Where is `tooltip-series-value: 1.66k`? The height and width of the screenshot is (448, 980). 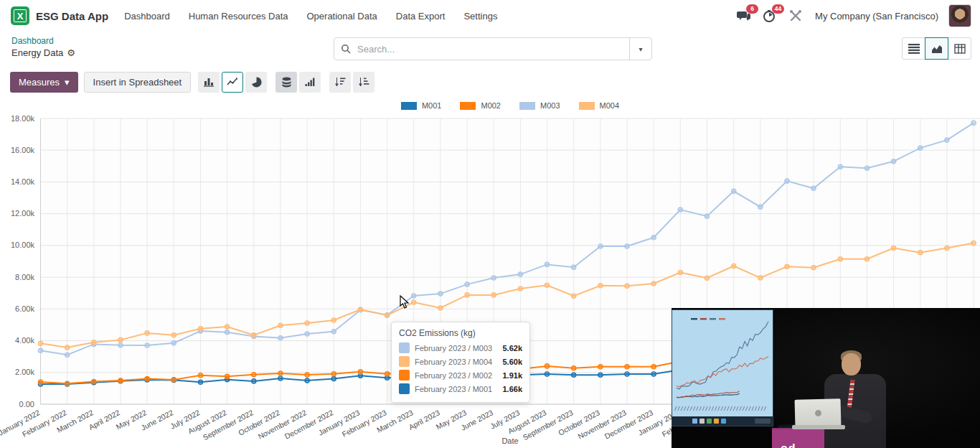
tooltip-series-value: 1.66k is located at coordinates (512, 389).